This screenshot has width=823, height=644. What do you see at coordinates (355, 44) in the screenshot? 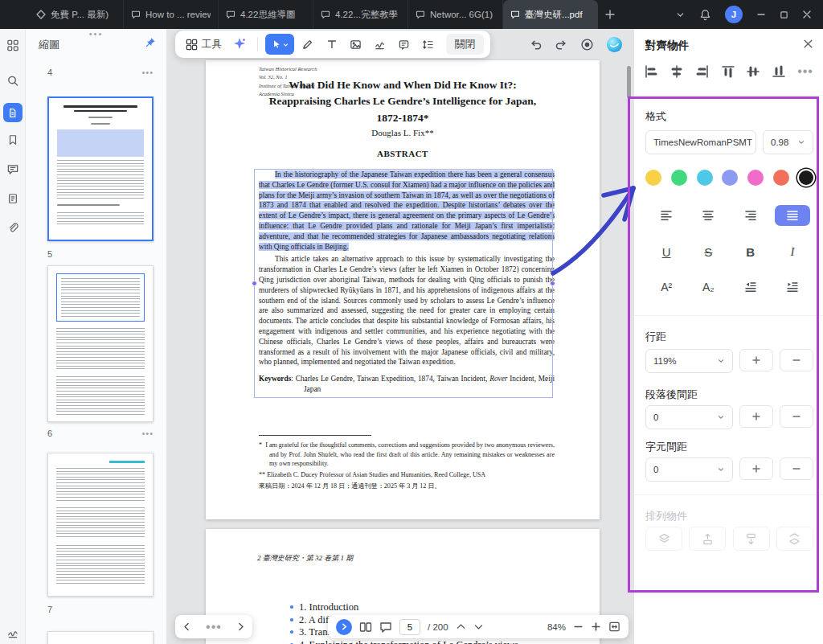
I see `image-tool-icon` at bounding box center [355, 44].